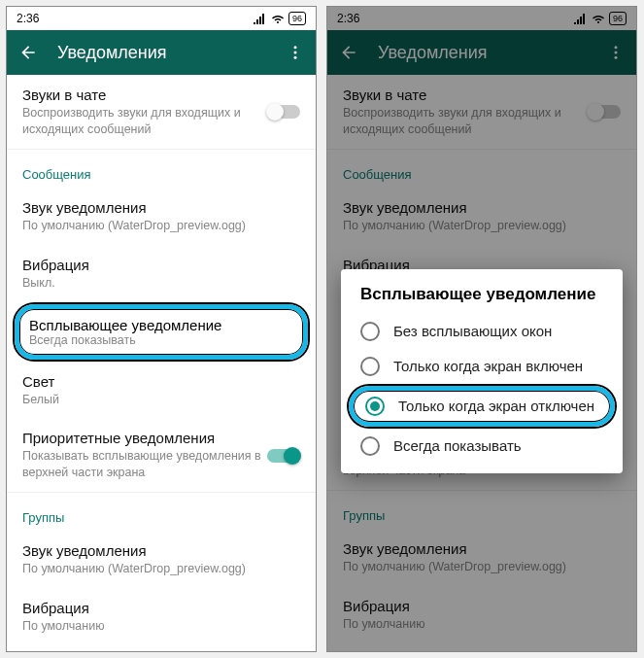 Image resolution: width=644 pixels, height=658 pixels. Describe the element at coordinates (161, 400) in the screenshot. I see `setting-sub: Белый` at that location.